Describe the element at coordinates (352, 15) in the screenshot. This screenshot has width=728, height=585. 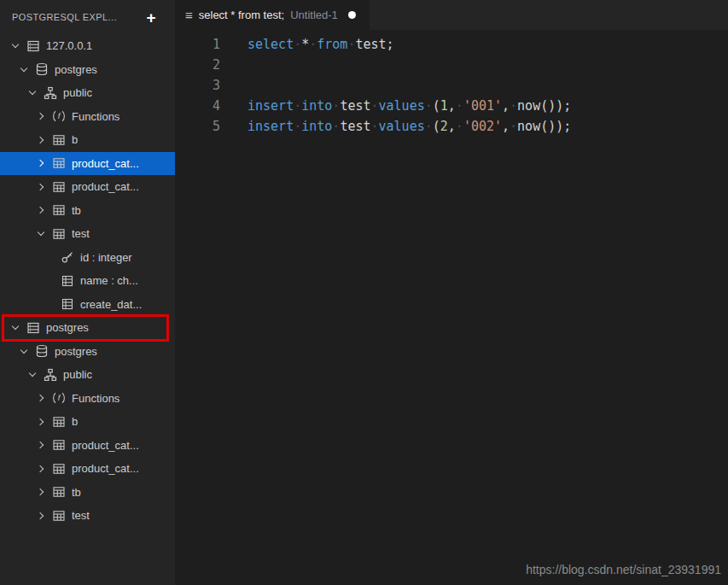
I see `modified-indicator-dot` at that location.